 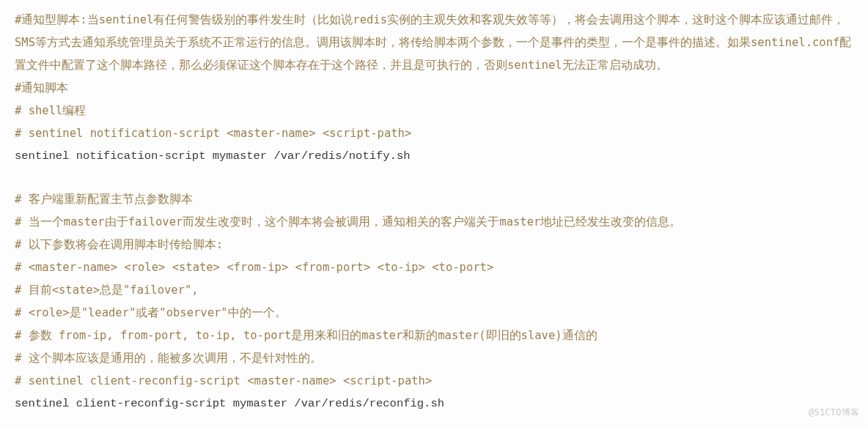 I want to click on comment-line: #通知脚本, so click(x=434, y=88).